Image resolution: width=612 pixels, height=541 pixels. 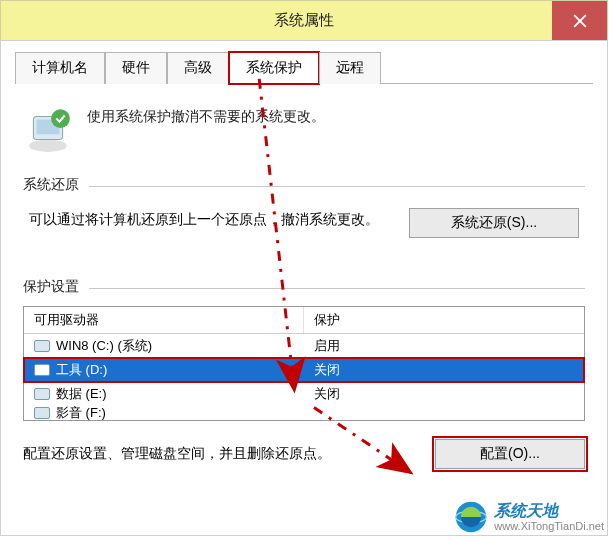 I want to click on close-icon, so click(x=580, y=21).